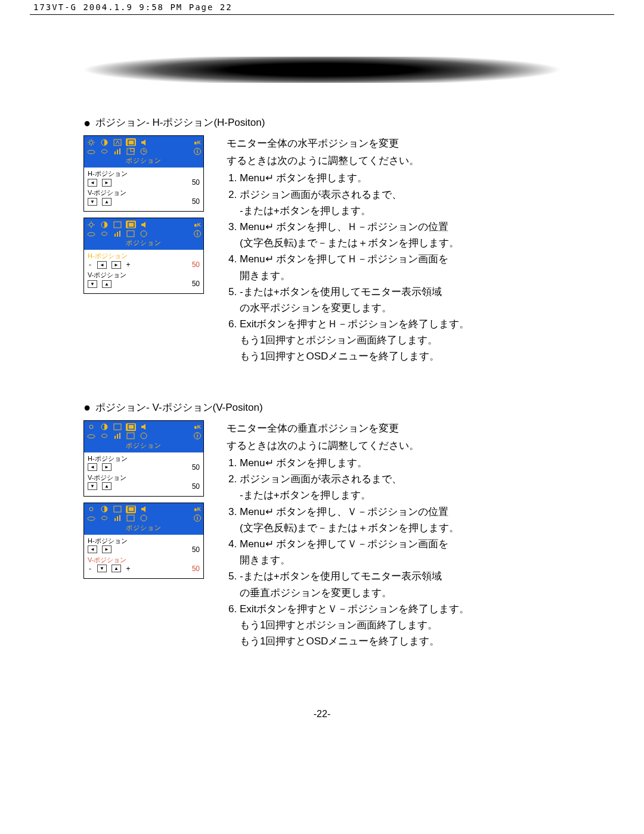  What do you see at coordinates (400, 552) in the screenshot?
I see `step-item: Menu↵ ボタンを押してＶ－ポジション画面を開きます。` at bounding box center [400, 552].